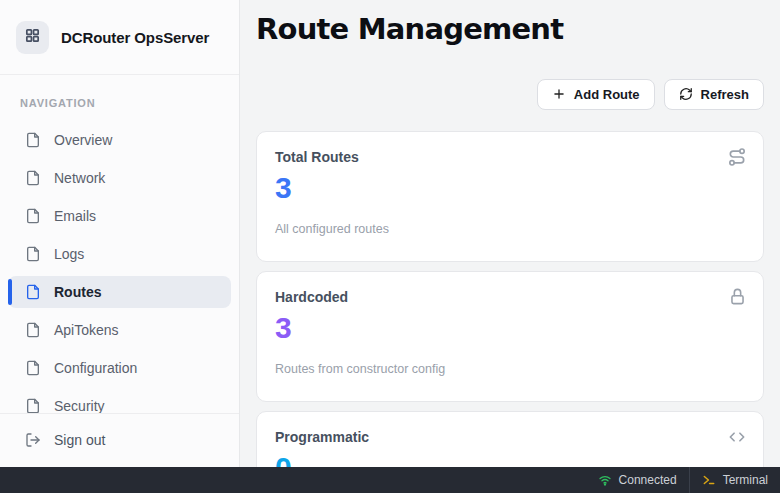 Image resolution: width=780 pixels, height=493 pixels. Describe the element at coordinates (596, 94) in the screenshot. I see `add-route-button: Add Route` at that location.